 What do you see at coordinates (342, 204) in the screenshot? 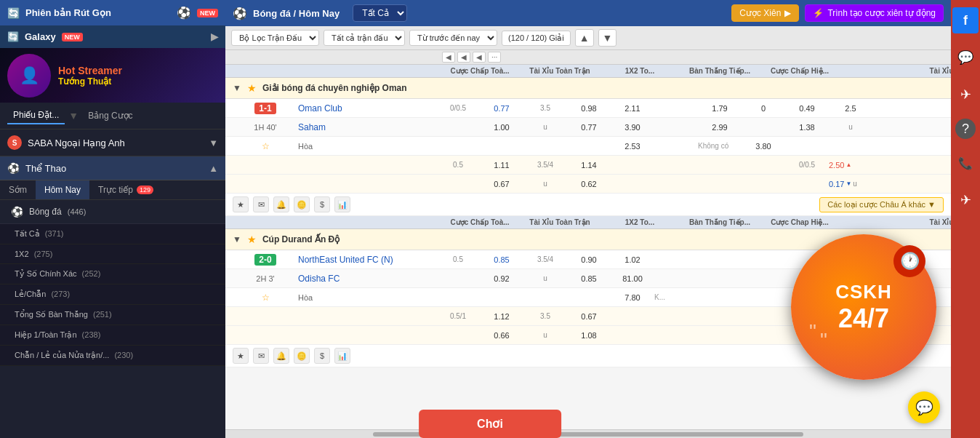
I see `chart-action1: 📊` at bounding box center [342, 204].